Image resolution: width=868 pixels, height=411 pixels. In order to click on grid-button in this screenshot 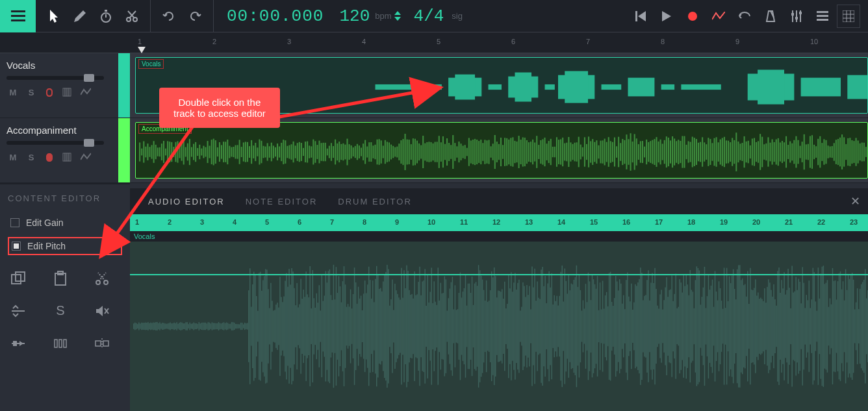, I will do `click(849, 16)`.